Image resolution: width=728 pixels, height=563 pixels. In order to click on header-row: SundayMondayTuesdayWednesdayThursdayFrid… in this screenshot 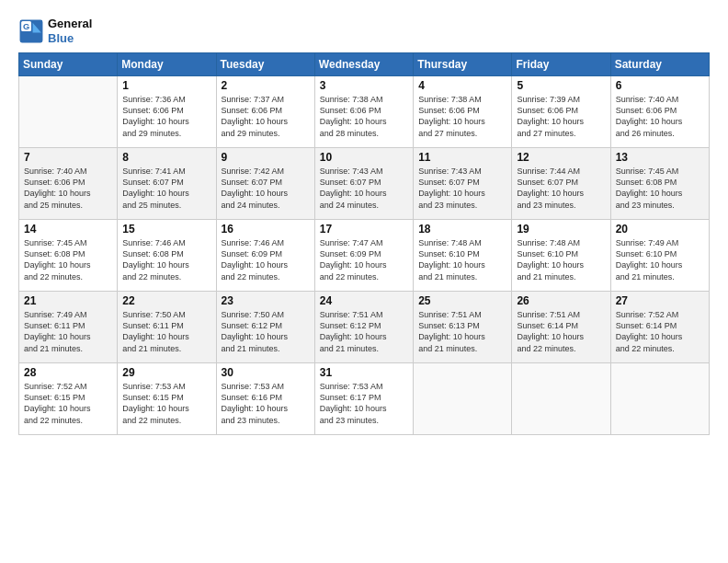, I will do `click(364, 64)`.